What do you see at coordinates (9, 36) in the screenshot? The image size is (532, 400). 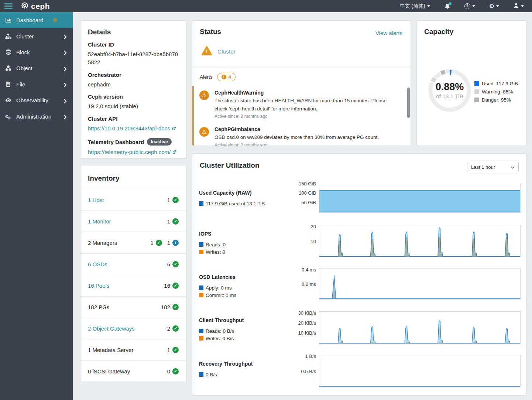 I see `sitemap-icon` at bounding box center [9, 36].